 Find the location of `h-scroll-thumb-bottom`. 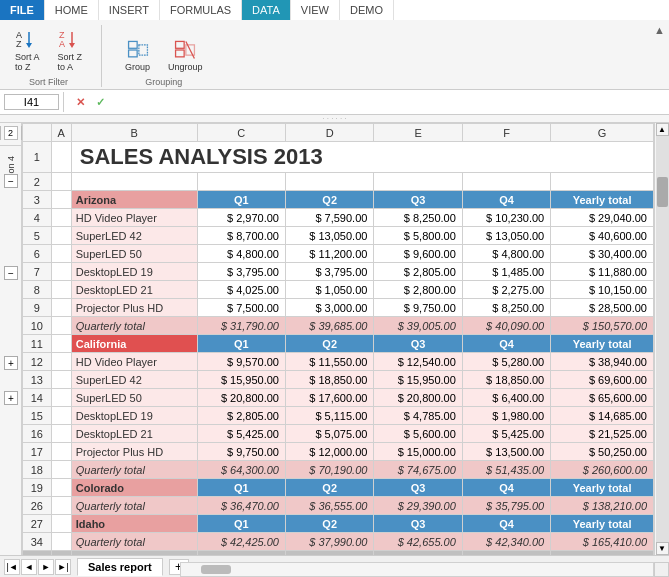

h-scroll-thumb-bottom is located at coordinates (216, 570).